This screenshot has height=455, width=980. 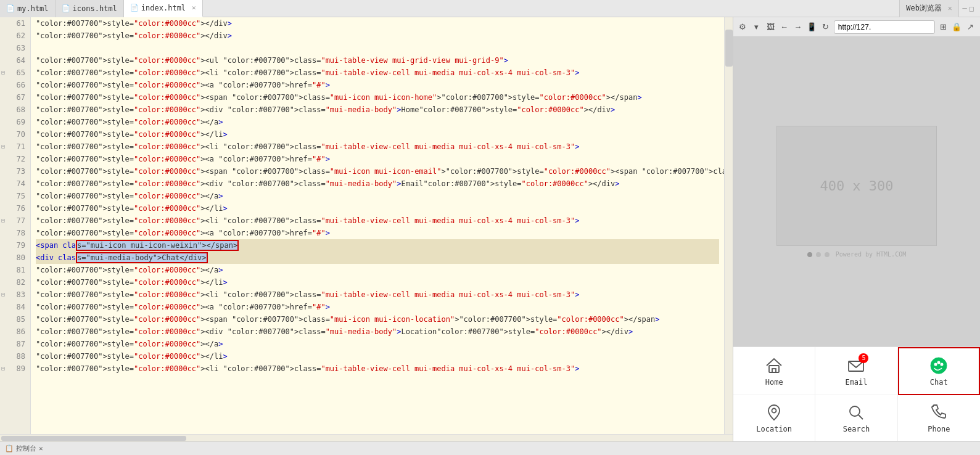 What do you see at coordinates (812, 27) in the screenshot?
I see `device-button: 📱` at bounding box center [812, 27].